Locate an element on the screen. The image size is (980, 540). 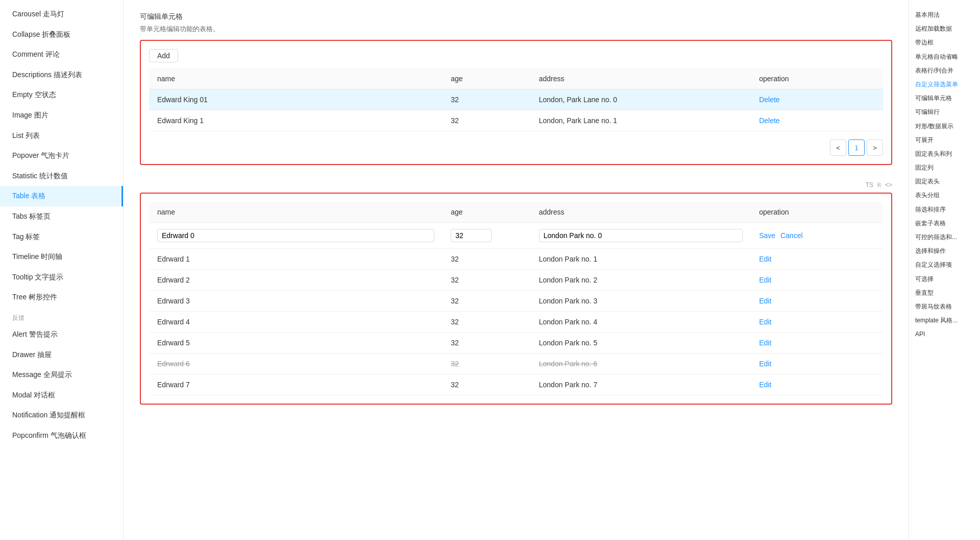
edit-button-4: Edit is located at coordinates (765, 322).